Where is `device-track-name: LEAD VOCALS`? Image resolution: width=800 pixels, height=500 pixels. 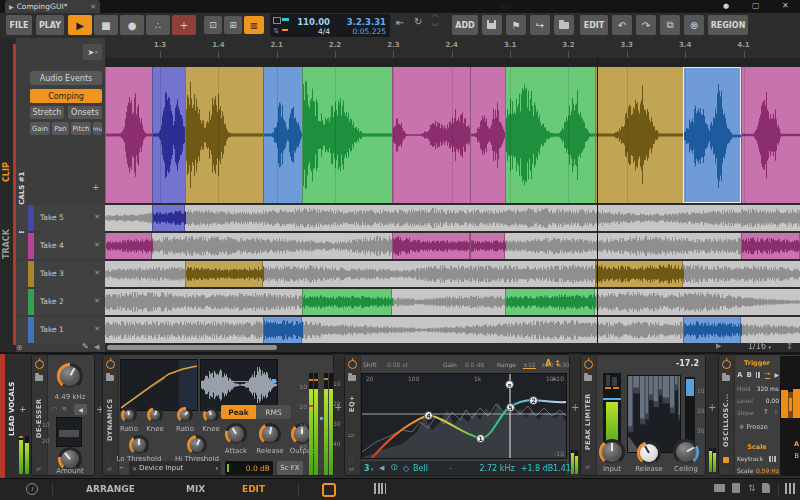 device-track-name: LEAD VOCALS is located at coordinates (12, 409).